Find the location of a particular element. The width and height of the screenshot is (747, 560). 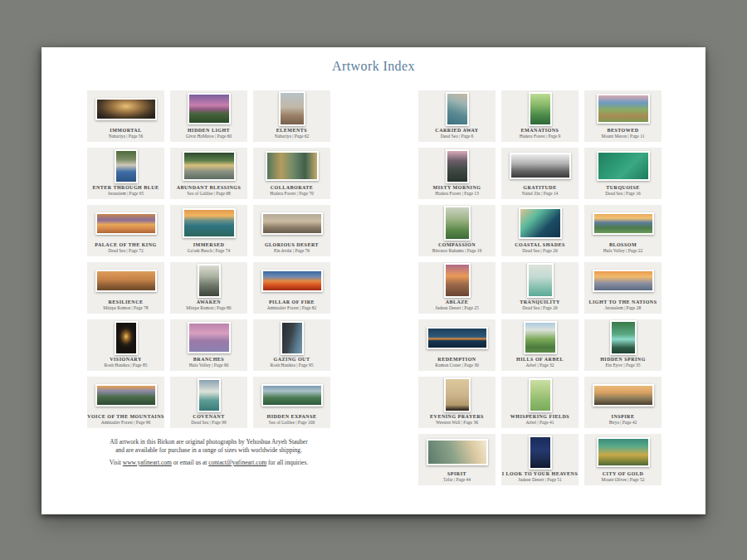

footer-note: All artwork in this Birkon are original … is located at coordinates (209, 453).